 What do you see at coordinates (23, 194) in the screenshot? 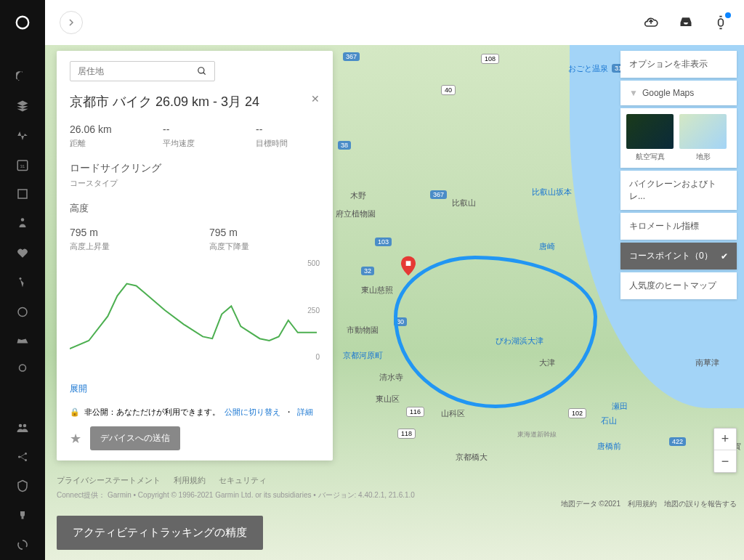
I see `news-icon` at bounding box center [23, 194].